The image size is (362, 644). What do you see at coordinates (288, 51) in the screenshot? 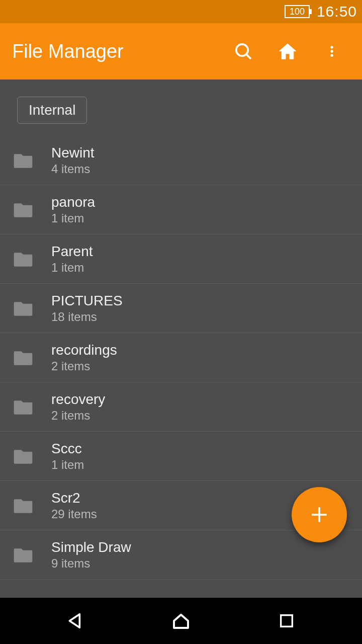
I see `home-button` at bounding box center [288, 51].